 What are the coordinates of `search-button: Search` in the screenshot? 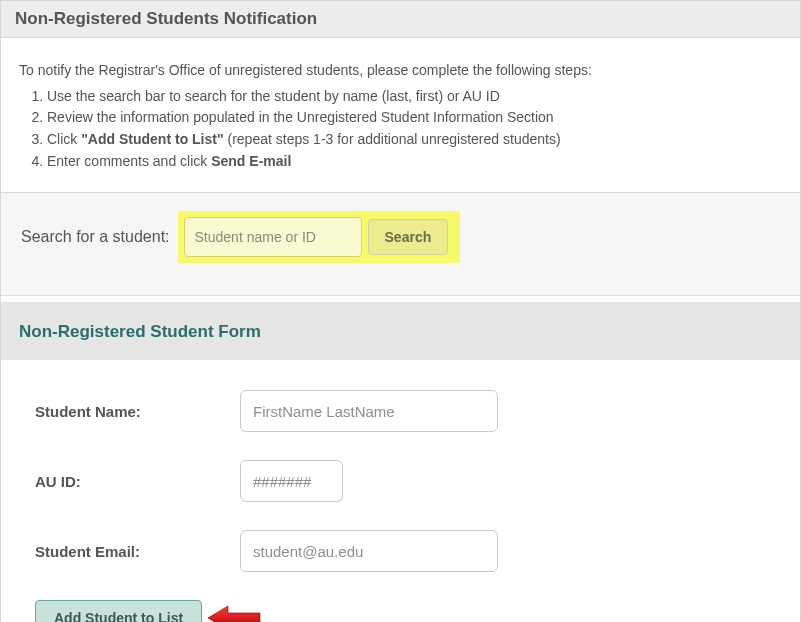 It's located at (408, 237).